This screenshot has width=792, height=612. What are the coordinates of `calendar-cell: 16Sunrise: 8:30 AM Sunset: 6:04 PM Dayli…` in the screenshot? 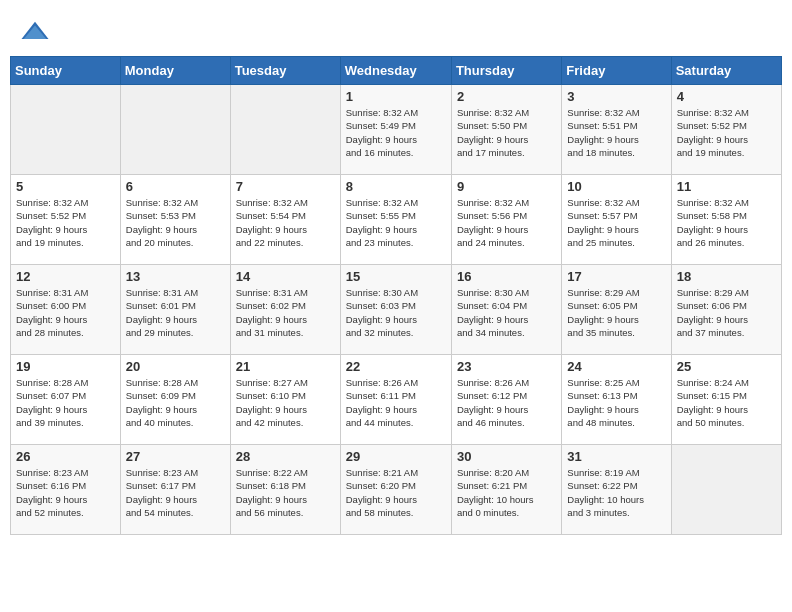 It's located at (506, 310).